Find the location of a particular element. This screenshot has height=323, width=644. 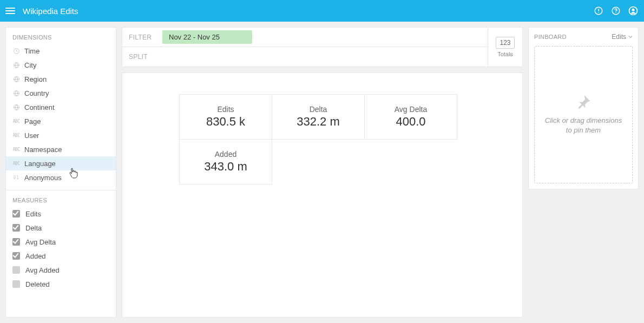

measure-label: Delta is located at coordinates (34, 228).